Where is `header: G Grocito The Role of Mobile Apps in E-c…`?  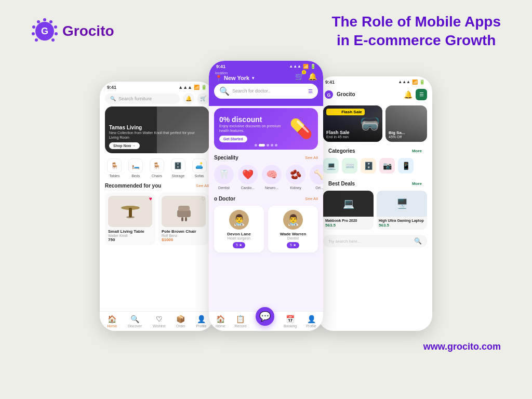 header: G Grocito The Role of Mobile Apps in E-c… is located at coordinates (266, 28).